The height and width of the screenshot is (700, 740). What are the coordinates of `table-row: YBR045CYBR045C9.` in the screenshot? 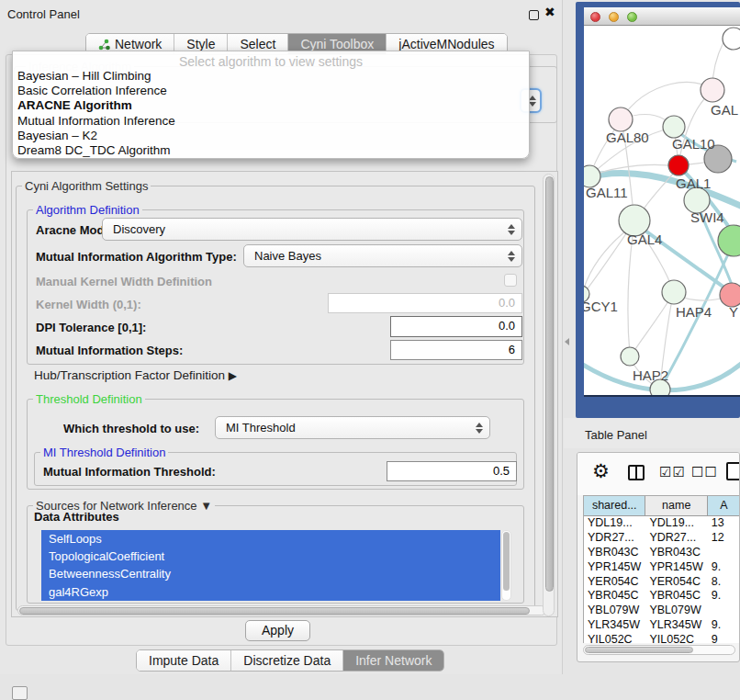 It's located at (662, 596).